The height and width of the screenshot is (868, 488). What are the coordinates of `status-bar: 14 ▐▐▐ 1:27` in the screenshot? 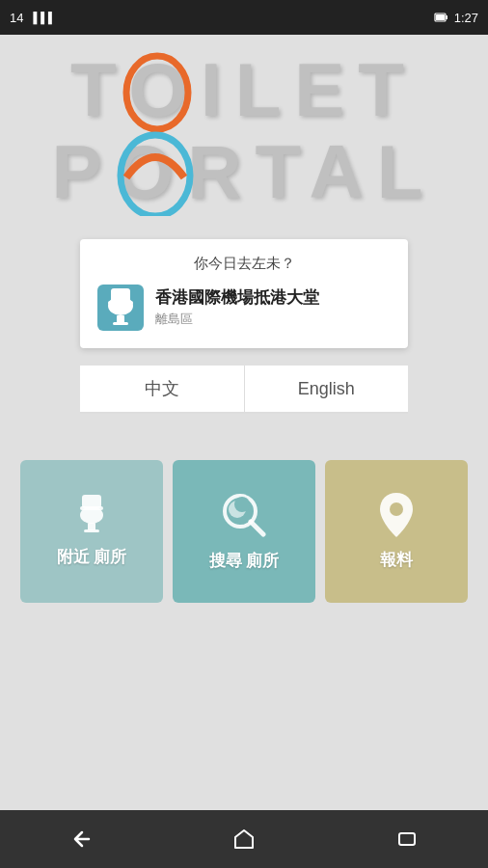 It's located at (244, 17).